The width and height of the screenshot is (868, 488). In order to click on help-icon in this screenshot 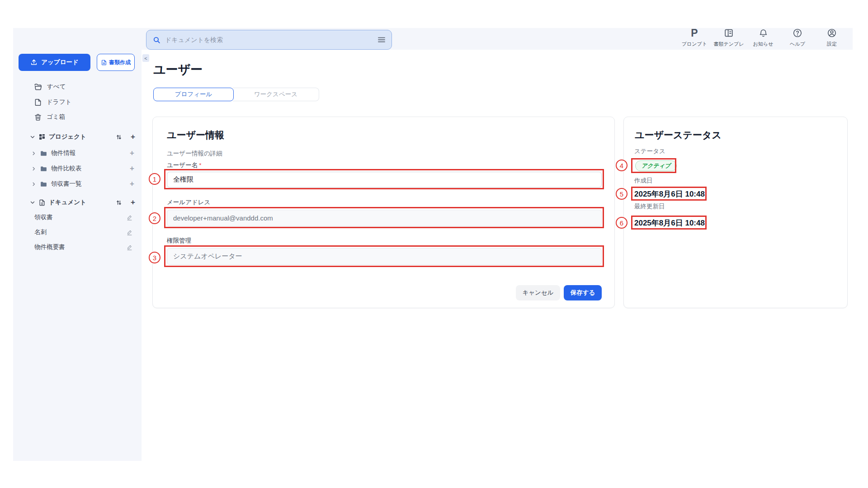, I will do `click(797, 33)`.